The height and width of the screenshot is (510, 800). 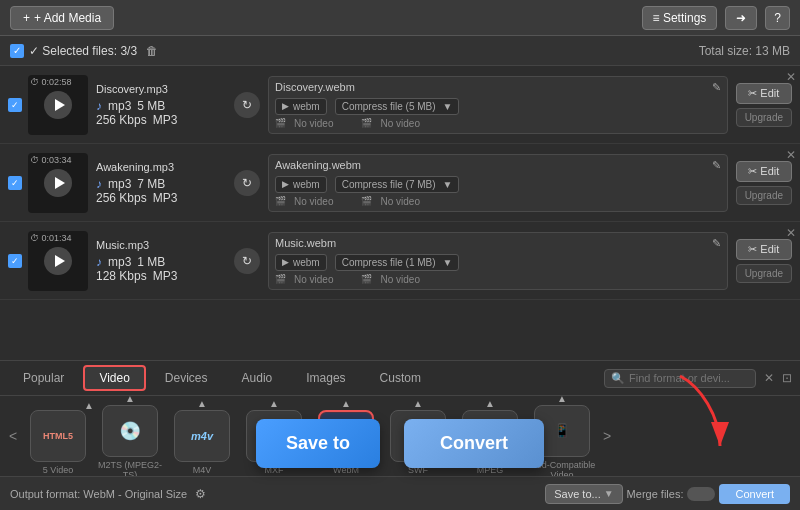 I want to click on tab-popular: Popular, so click(x=44, y=378).